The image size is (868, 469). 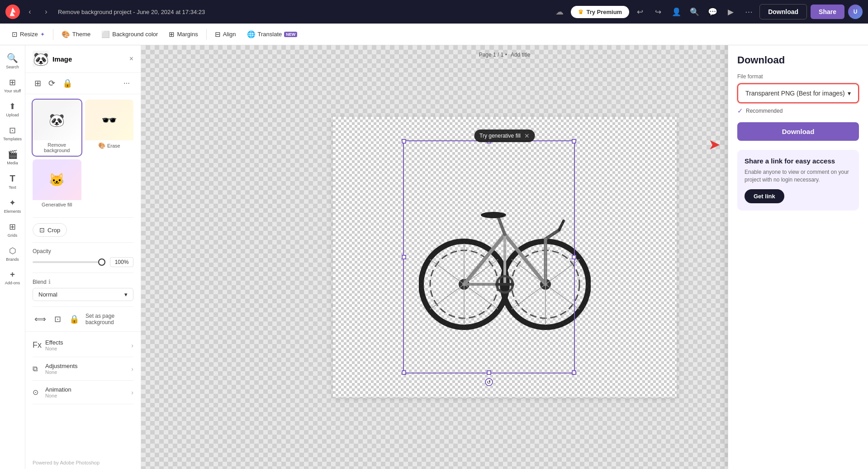 What do you see at coordinates (13, 110) in the screenshot?
I see `sidebar-item-upload: ⬆ Upload` at bounding box center [13, 110].